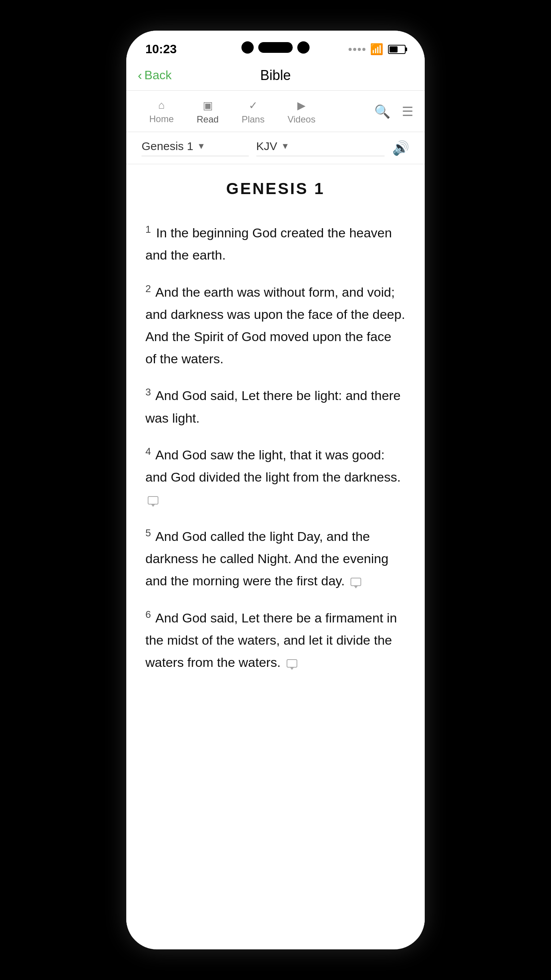 The height and width of the screenshot is (980, 551). What do you see at coordinates (276, 47) in the screenshot?
I see `camera-pill` at bounding box center [276, 47].